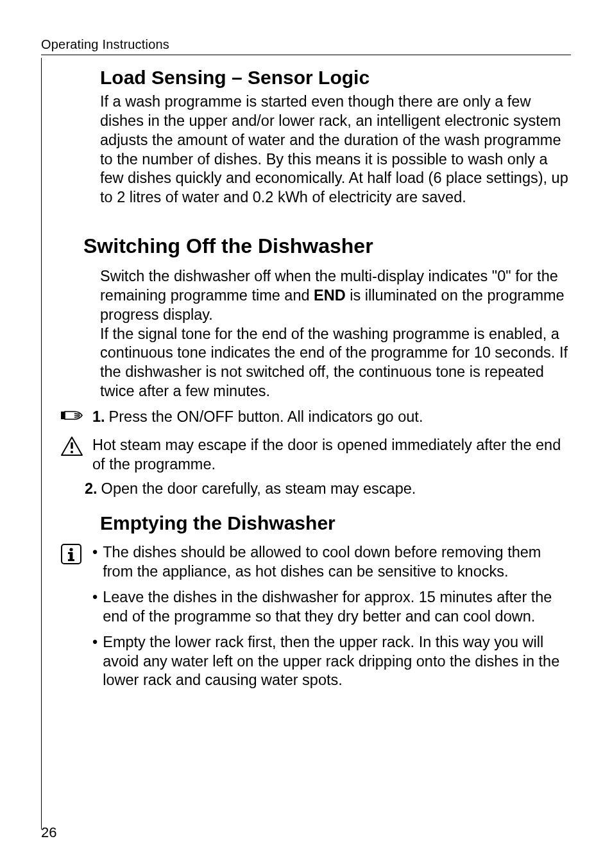 The image size is (612, 868). Describe the element at coordinates (91, 489) in the screenshot. I see `step-2-number: 2.` at that location.